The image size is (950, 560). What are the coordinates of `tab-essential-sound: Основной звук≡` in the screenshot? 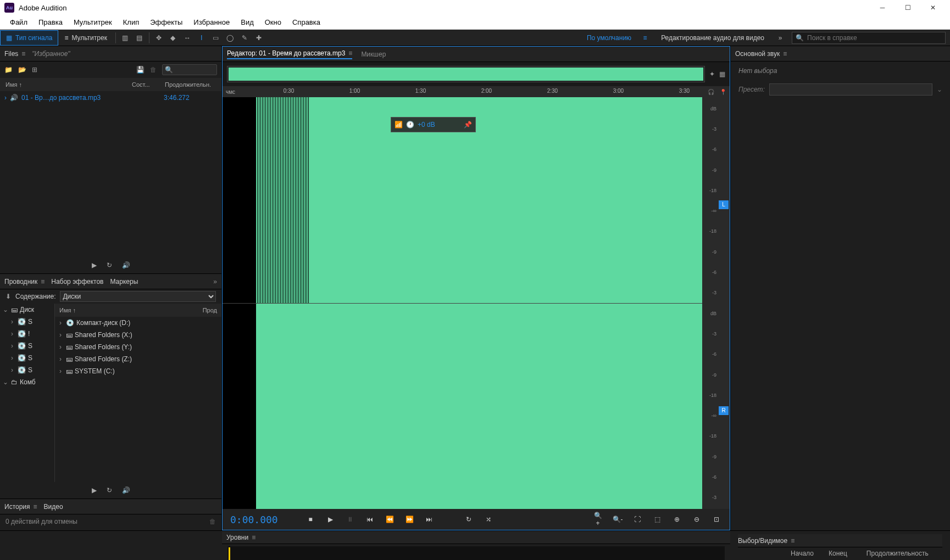 It's located at (761, 54).